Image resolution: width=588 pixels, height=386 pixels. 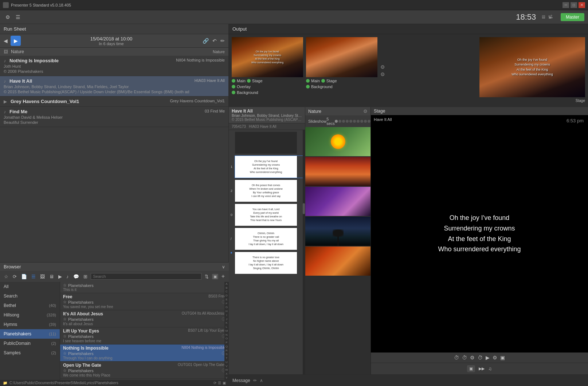 I want to click on alpha-l: L, so click(x=227, y=327).